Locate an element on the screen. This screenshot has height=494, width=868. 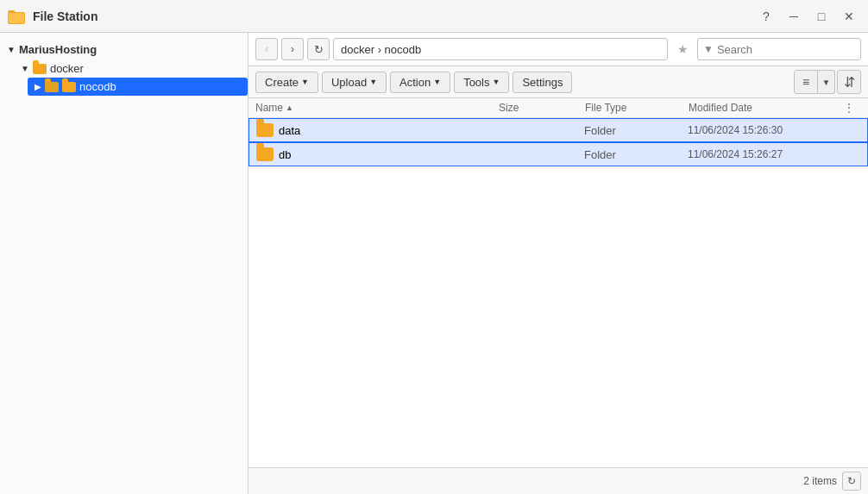
list-view-button: ≡ is located at coordinates (806, 82).